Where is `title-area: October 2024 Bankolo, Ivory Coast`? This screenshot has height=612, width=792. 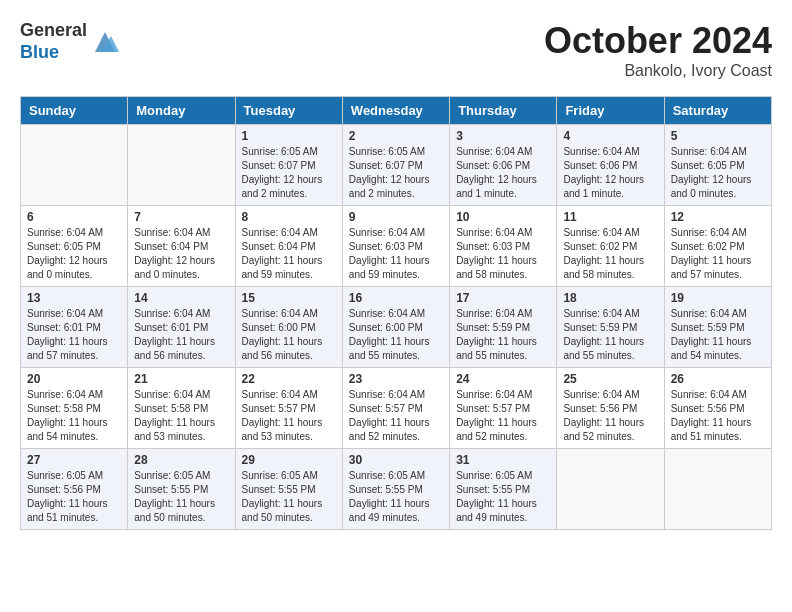
title-area: October 2024 Bankolo, Ivory Coast is located at coordinates (658, 50).